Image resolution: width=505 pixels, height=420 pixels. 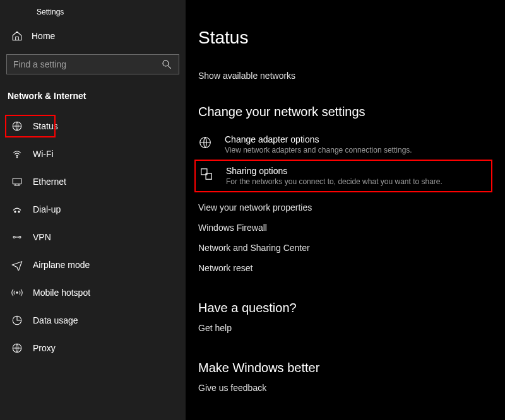 What do you see at coordinates (93, 348) in the screenshot?
I see `sidebar-item-proxy: Proxy` at bounding box center [93, 348].